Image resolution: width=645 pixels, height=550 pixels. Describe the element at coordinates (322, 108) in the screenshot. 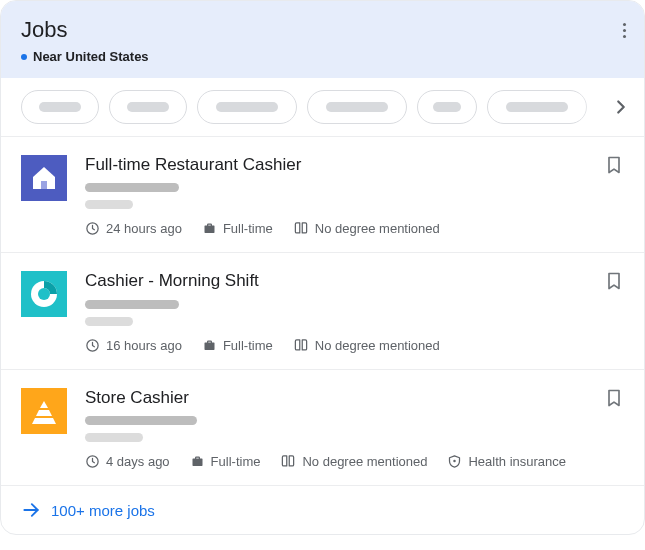

I see `filter-chip-row` at that location.